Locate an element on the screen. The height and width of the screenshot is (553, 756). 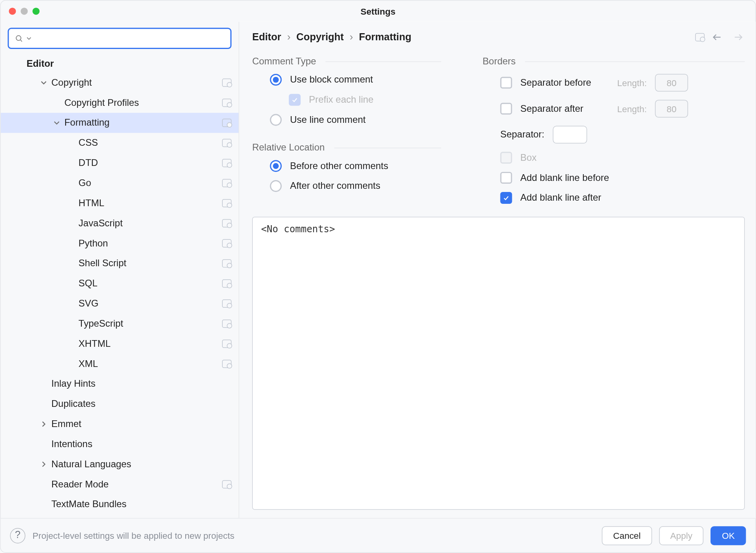
tree-item-sql: SQL is located at coordinates (119, 284).